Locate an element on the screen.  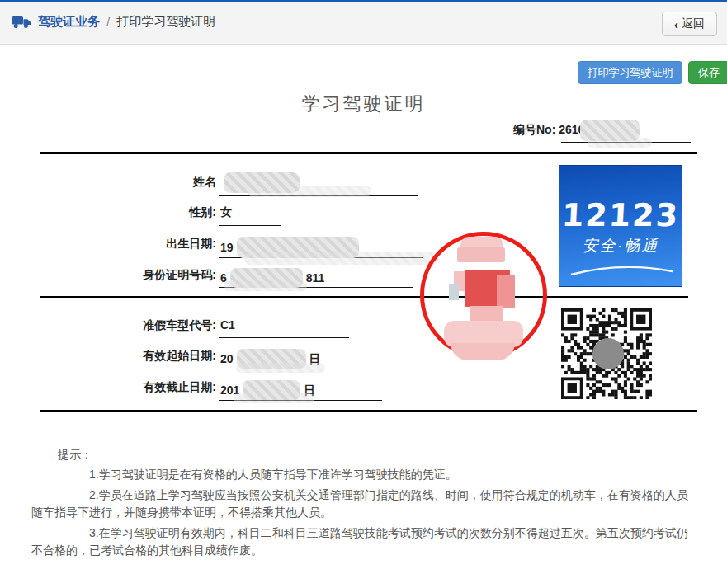
start-redaction-shadow is located at coordinates (281, 368).